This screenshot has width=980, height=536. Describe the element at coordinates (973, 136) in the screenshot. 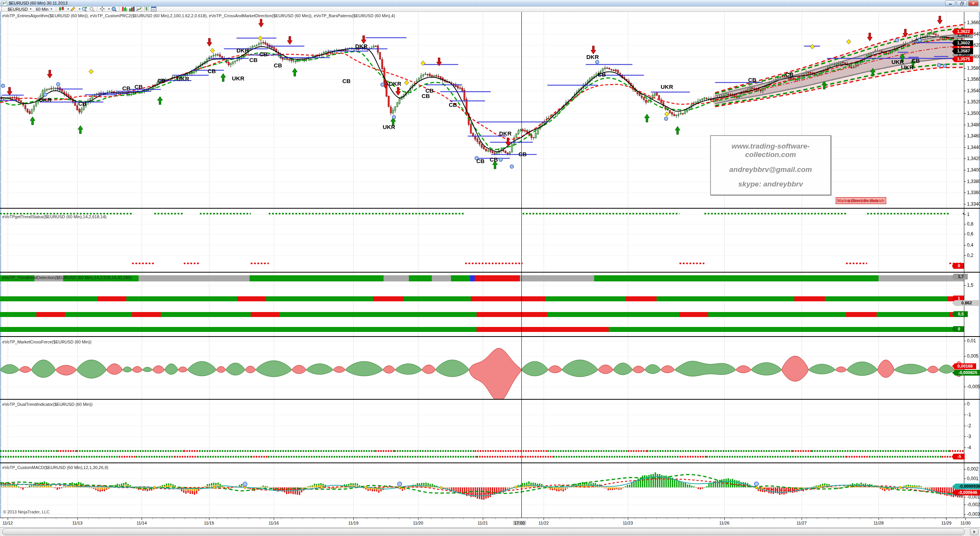

I see `axis-tick-label: 1,3460` at that location.